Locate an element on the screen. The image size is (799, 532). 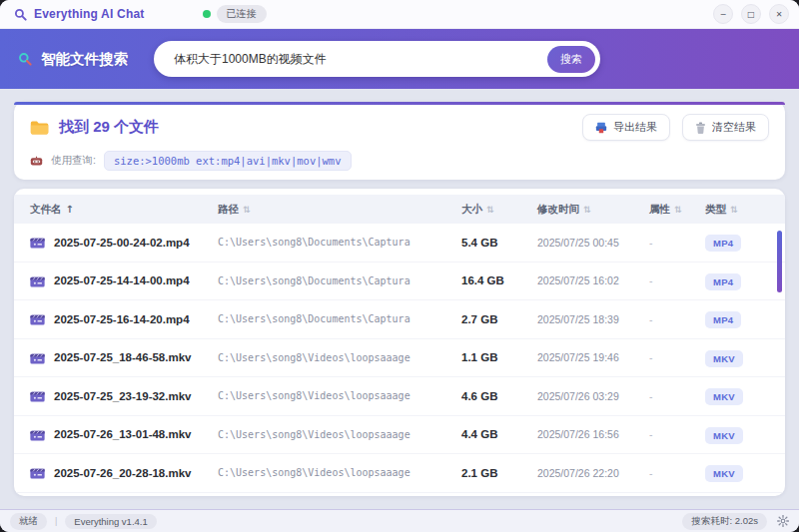
file-size: 2.7 GB is located at coordinates (499, 319).